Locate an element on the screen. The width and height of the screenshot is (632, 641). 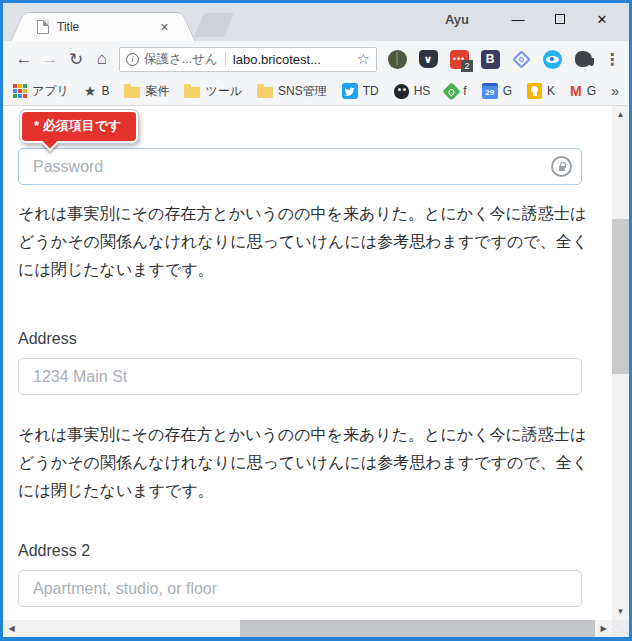
calendar-icon: 29 is located at coordinates (490, 91).